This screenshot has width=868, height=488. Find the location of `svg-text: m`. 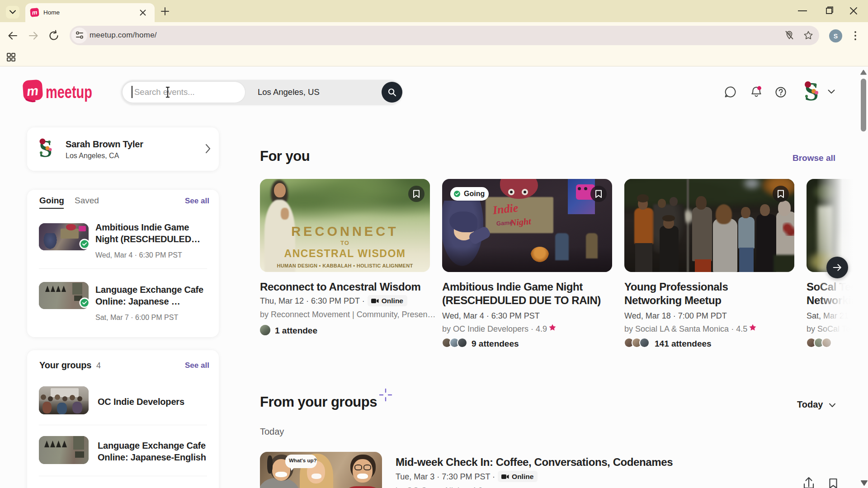

svg-text: m is located at coordinates (33, 91).